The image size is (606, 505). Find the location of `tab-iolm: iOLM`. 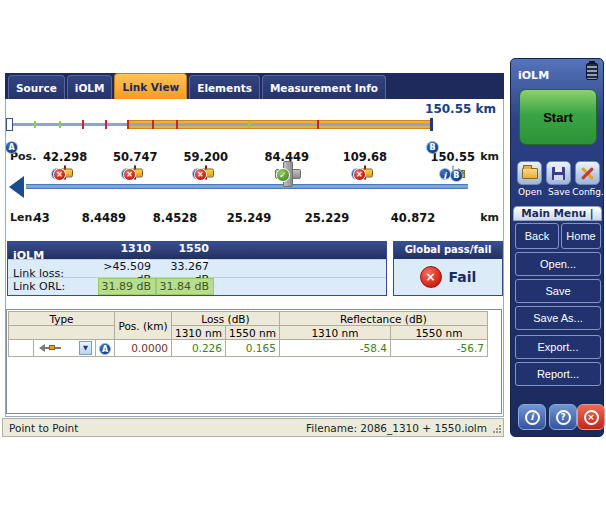

tab-iolm: iOLM is located at coordinates (90, 87).